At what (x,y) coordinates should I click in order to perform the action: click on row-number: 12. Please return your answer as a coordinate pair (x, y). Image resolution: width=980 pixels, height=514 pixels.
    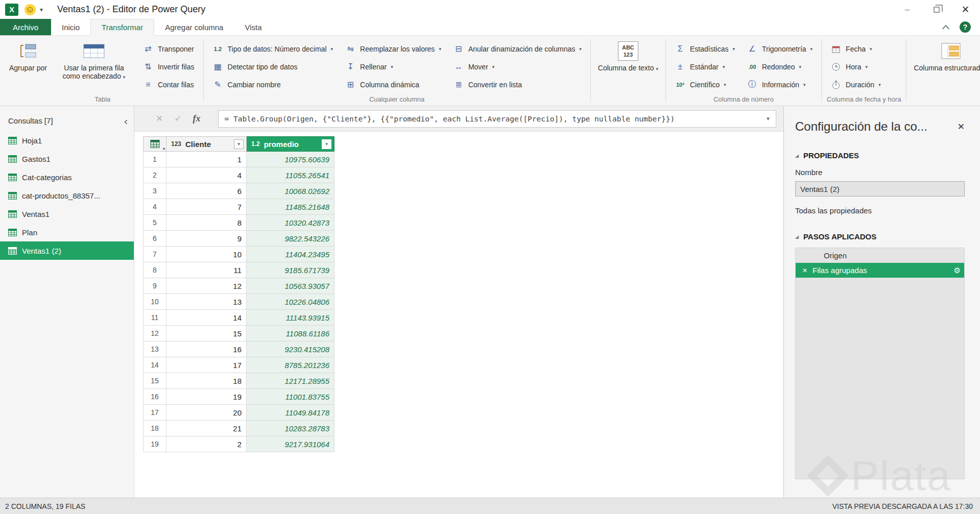
    Looking at the image, I should click on (155, 334).